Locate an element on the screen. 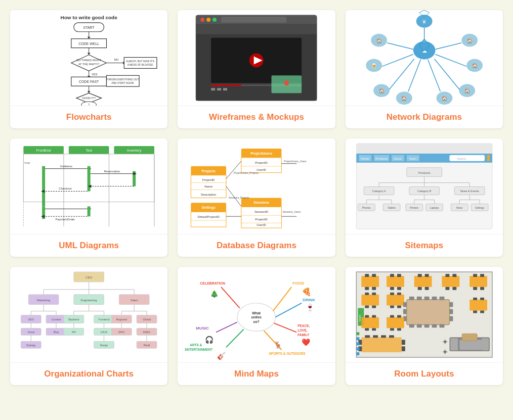  card-image-room-layouts: board is located at coordinates (424, 315).